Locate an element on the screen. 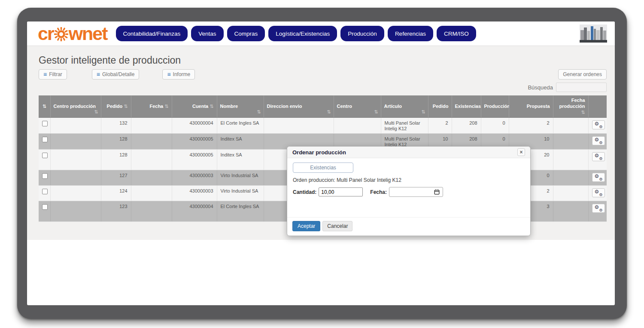 The width and height of the screenshot is (644, 328). col-fecha-produccion: Fecha producción ⇅ is located at coordinates (571, 107).